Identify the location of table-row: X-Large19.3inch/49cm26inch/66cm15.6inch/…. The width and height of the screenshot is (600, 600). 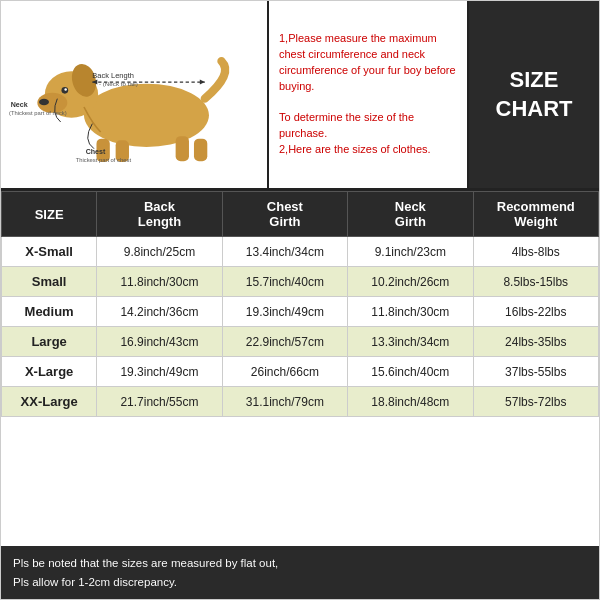
(300, 372).